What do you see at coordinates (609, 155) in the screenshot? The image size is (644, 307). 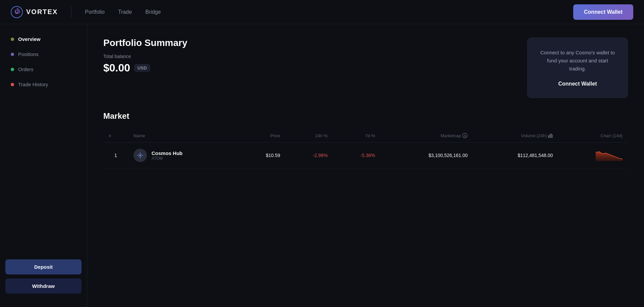 I see `mini-chart-atom` at bounding box center [609, 155].